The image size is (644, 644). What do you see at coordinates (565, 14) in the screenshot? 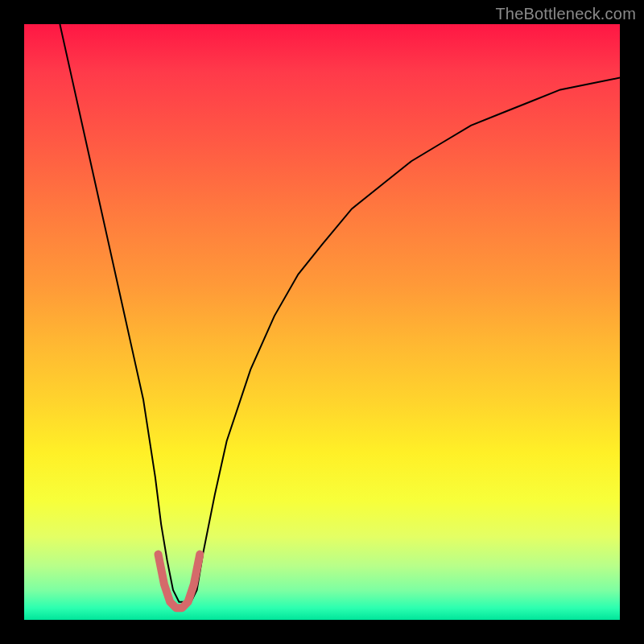
I see `watermark-text: TheBottleneck.com` at bounding box center [565, 14].